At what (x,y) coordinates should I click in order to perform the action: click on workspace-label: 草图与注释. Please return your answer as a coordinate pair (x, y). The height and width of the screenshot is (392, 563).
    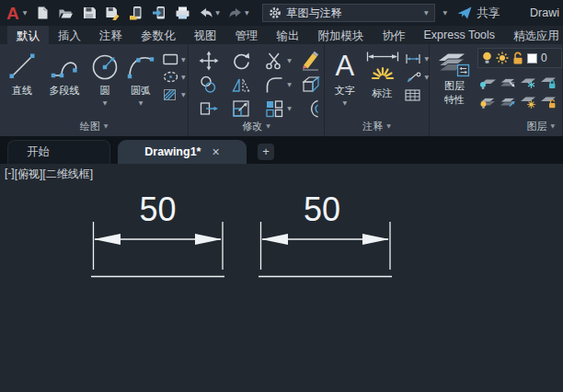
    Looking at the image, I should click on (315, 13).